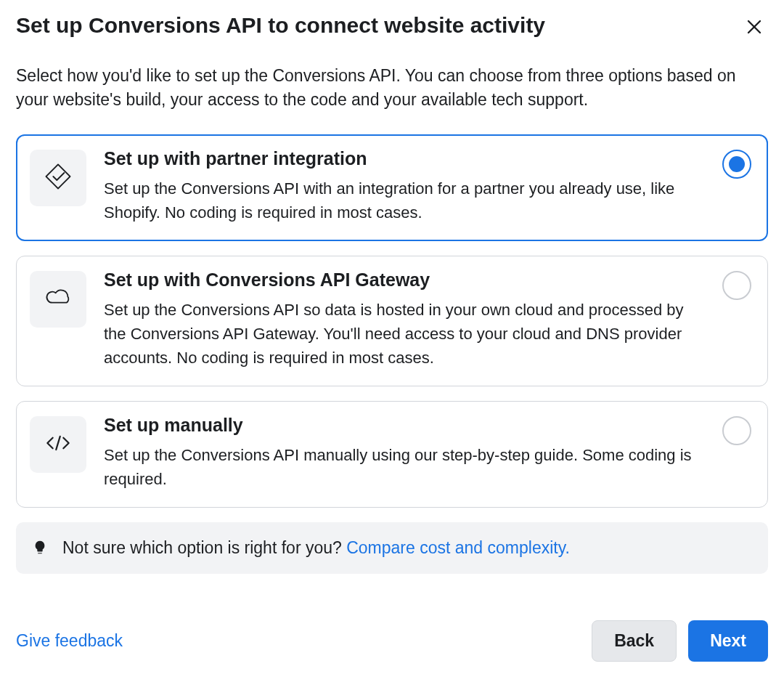 The height and width of the screenshot is (690, 784). What do you see at coordinates (404, 426) in the screenshot?
I see `option-title: Set up manually` at bounding box center [404, 426].